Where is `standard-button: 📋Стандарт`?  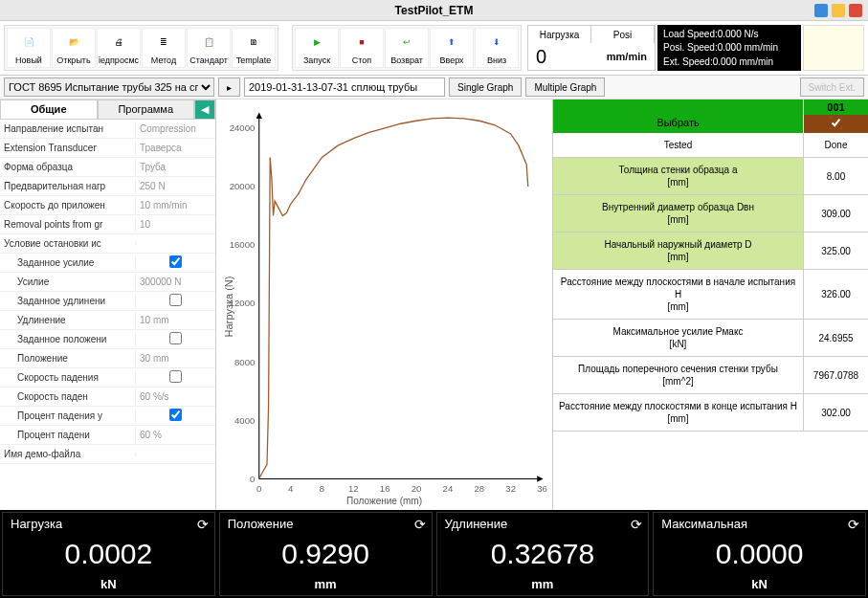
standard-button: 📋Стандарт is located at coordinates (209, 48).